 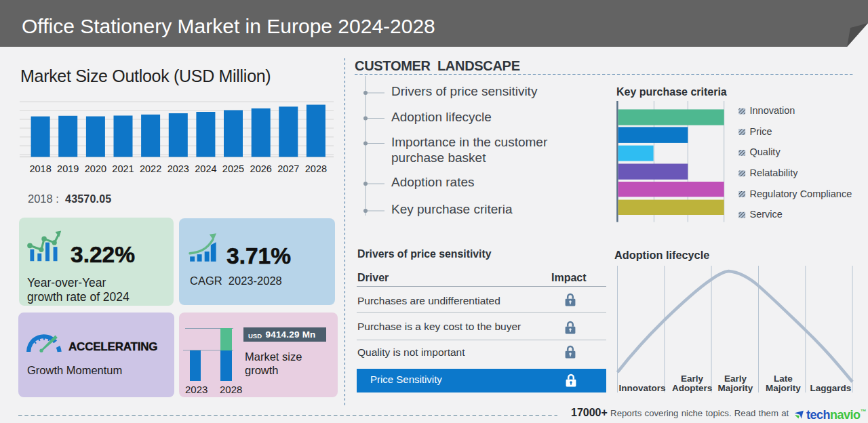 I want to click on svg-text: Price, so click(x=761, y=132).